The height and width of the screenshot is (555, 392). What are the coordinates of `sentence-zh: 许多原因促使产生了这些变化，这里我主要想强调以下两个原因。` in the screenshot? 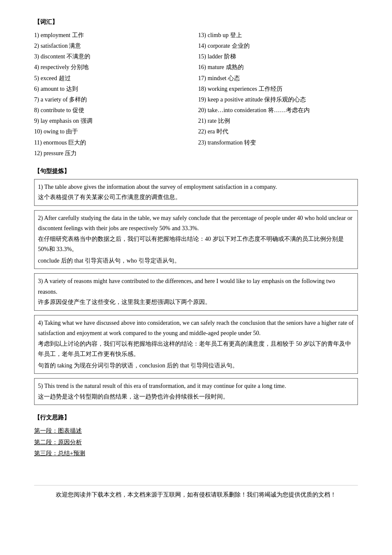 It's located at (196, 303).